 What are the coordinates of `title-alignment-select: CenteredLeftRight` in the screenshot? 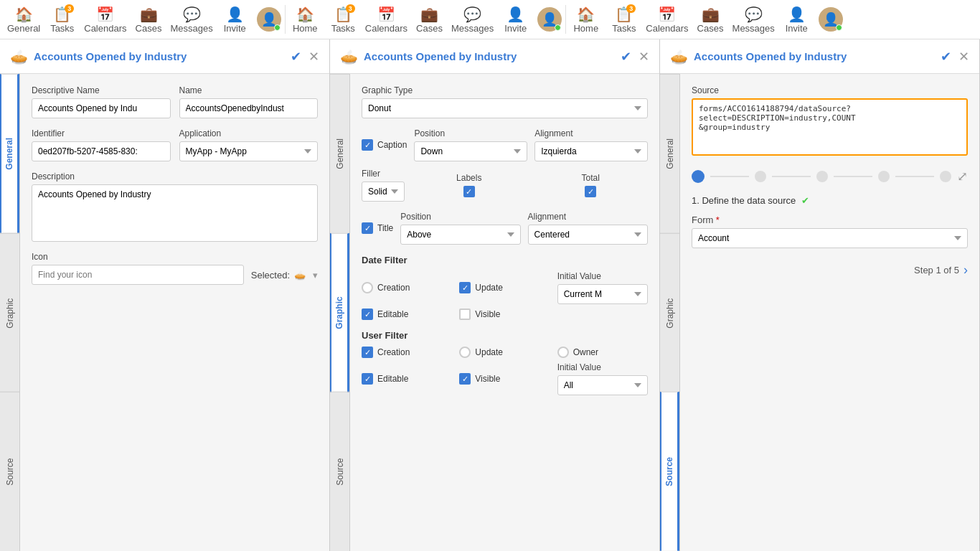 It's located at (588, 235).